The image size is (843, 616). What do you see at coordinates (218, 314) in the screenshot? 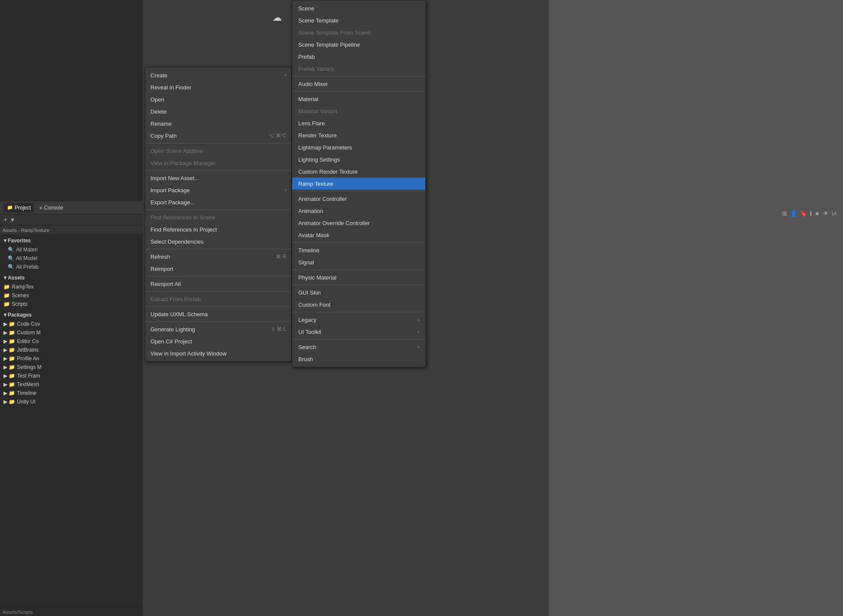
I see `cm-item-updateuxml: Update UXML Schema` at bounding box center [218, 314].